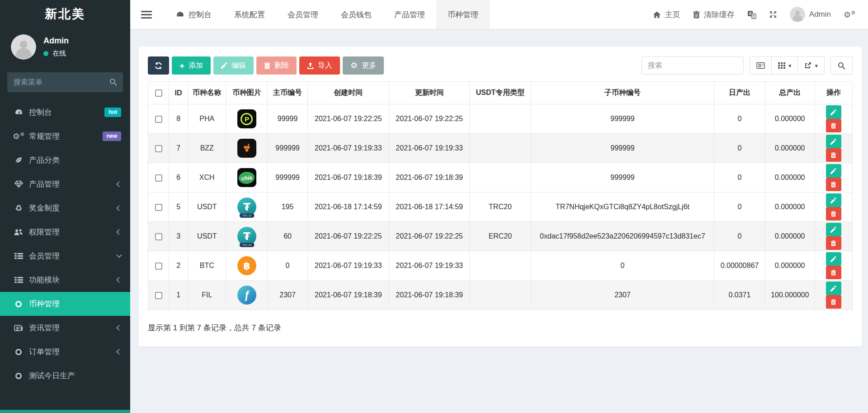 The image size is (868, 413). Describe the element at coordinates (790, 178) in the screenshot. I see `cell-total-output: 0.000000` at that location.